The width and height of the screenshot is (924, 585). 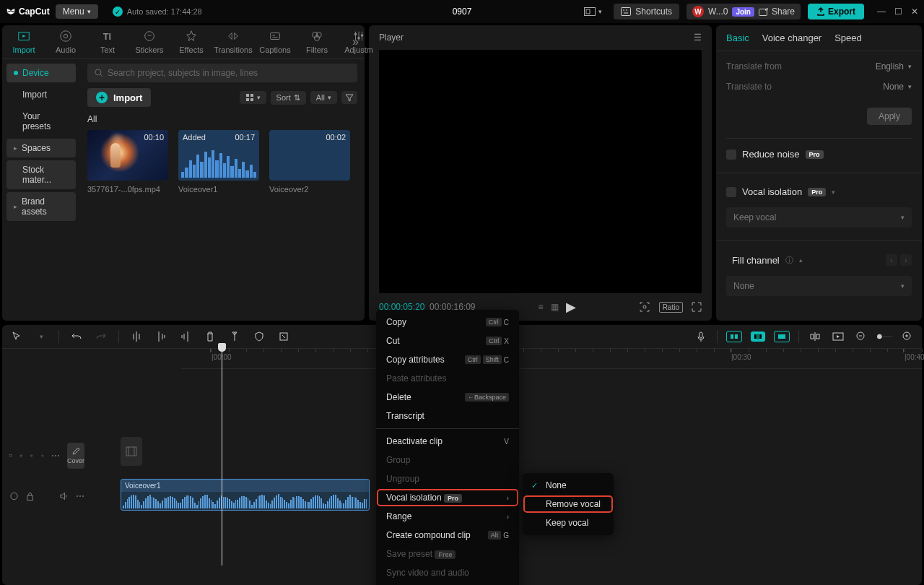 I want to click on split-tool, so click(x=136, y=337).